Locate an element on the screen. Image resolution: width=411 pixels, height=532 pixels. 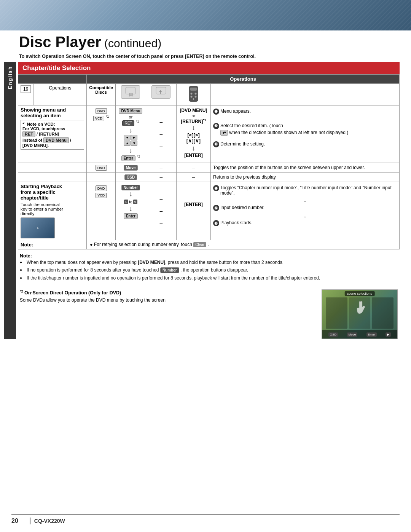
ret-button: RET is located at coordinates (29, 134).